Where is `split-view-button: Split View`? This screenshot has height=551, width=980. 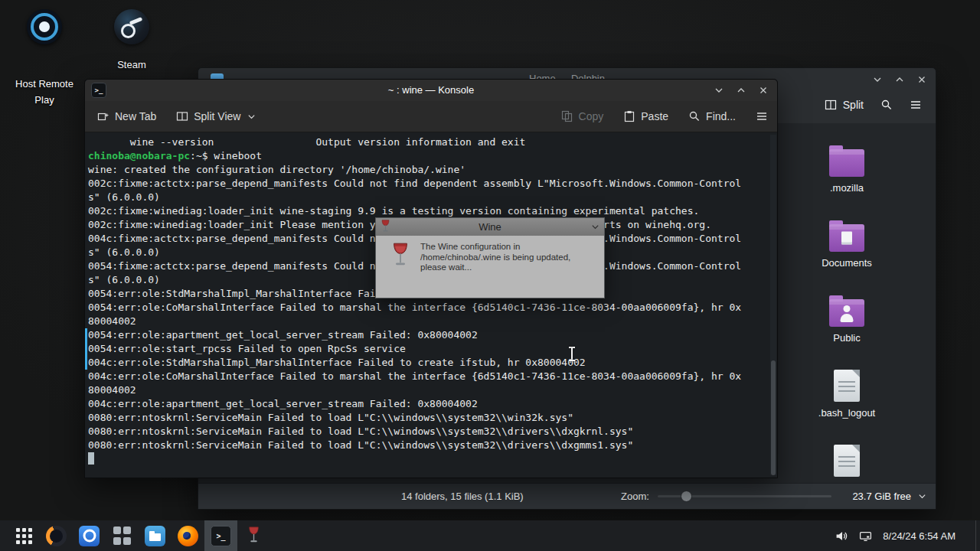
split-view-button: Split View is located at coordinates (216, 116).